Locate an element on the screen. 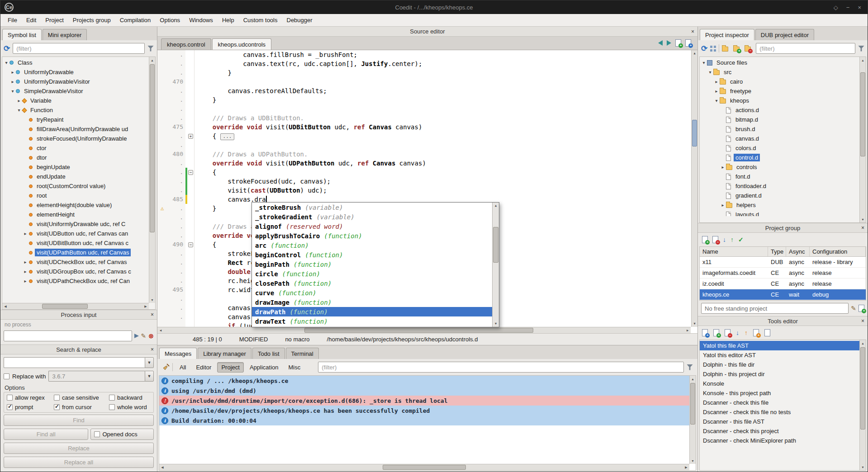 Image resolution: width=868 pixels, height=472 pixels. menu-edit: Edit is located at coordinates (31, 20).